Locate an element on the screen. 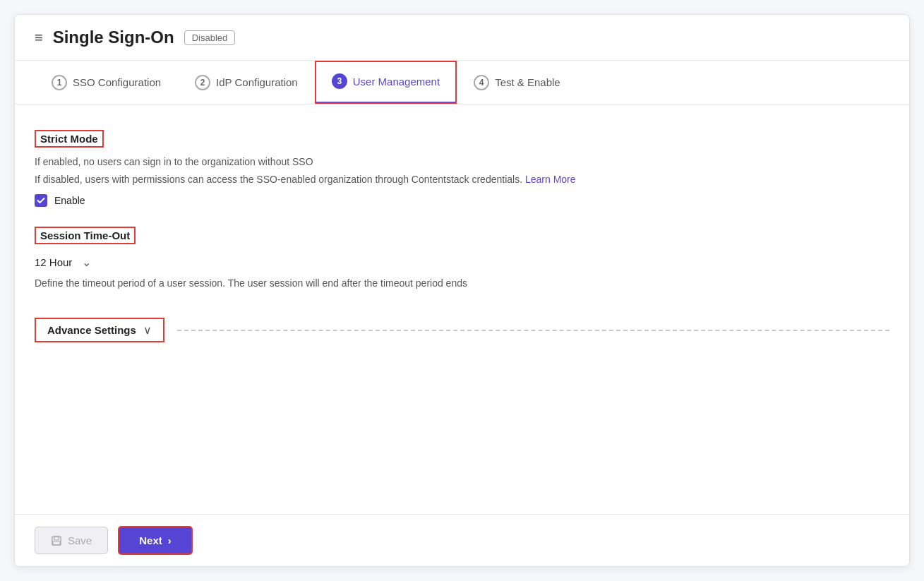 This screenshot has height=581, width=924. advance-settings-row: Advance Settings ∨ is located at coordinates (462, 330).